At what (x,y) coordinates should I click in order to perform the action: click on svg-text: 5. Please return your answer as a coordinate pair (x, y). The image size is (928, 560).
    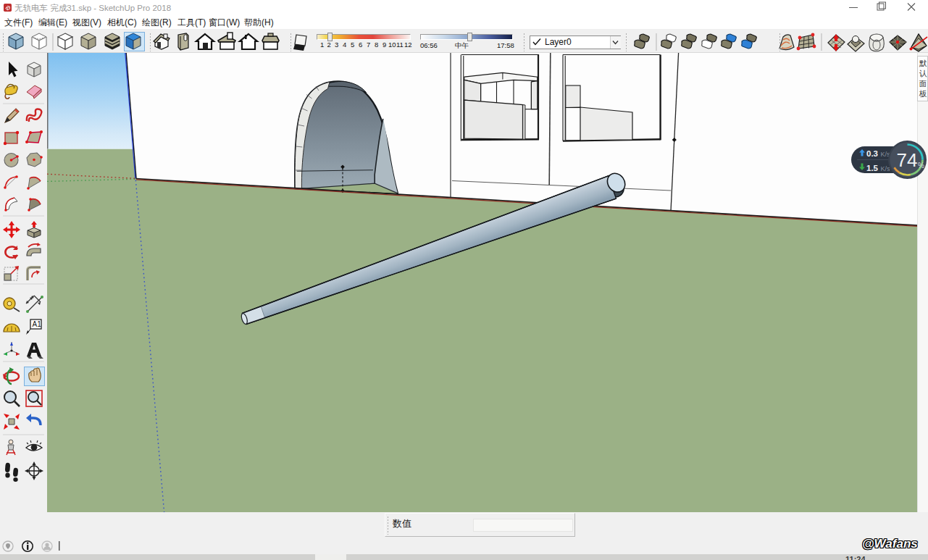
    Looking at the image, I should click on (352, 45).